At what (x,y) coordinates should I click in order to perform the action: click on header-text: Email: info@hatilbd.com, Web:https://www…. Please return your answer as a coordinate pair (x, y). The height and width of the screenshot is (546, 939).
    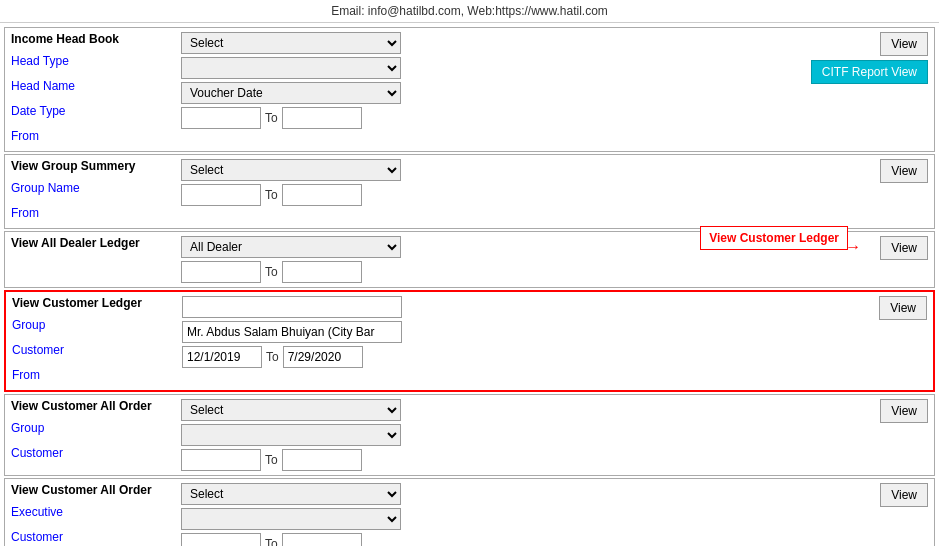
    Looking at the image, I should click on (470, 11).